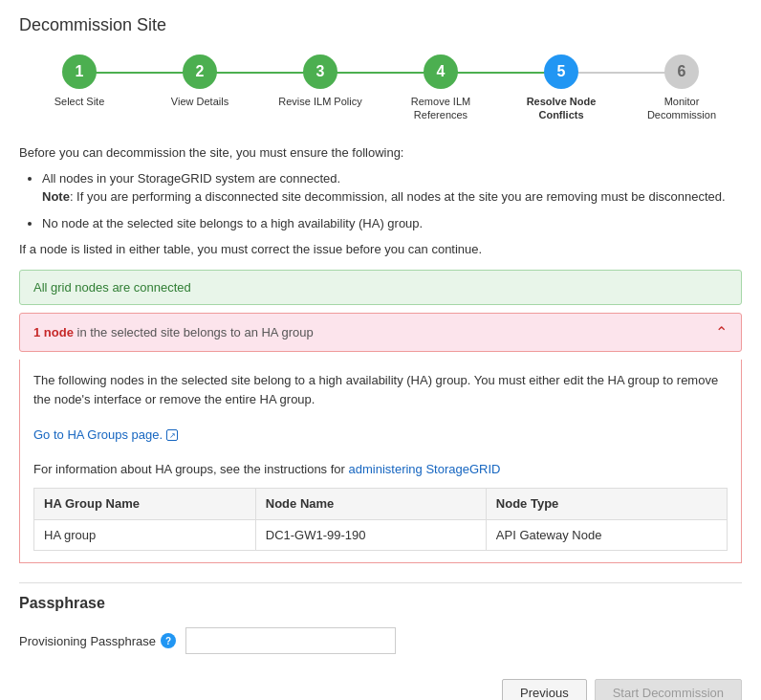 The height and width of the screenshot is (700, 761). What do you see at coordinates (380, 603) in the screenshot?
I see `passphrase-title: Passphrase` at bounding box center [380, 603].